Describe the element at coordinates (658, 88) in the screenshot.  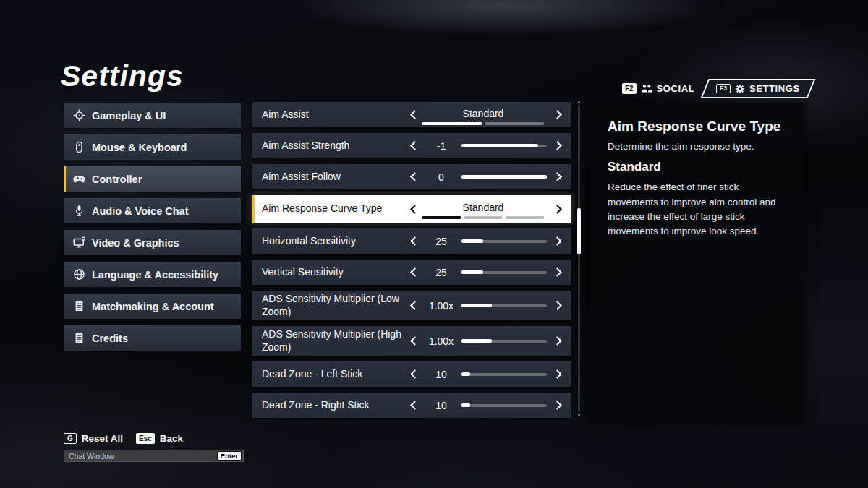
I see `social-button: F2 SOCIAL` at that location.